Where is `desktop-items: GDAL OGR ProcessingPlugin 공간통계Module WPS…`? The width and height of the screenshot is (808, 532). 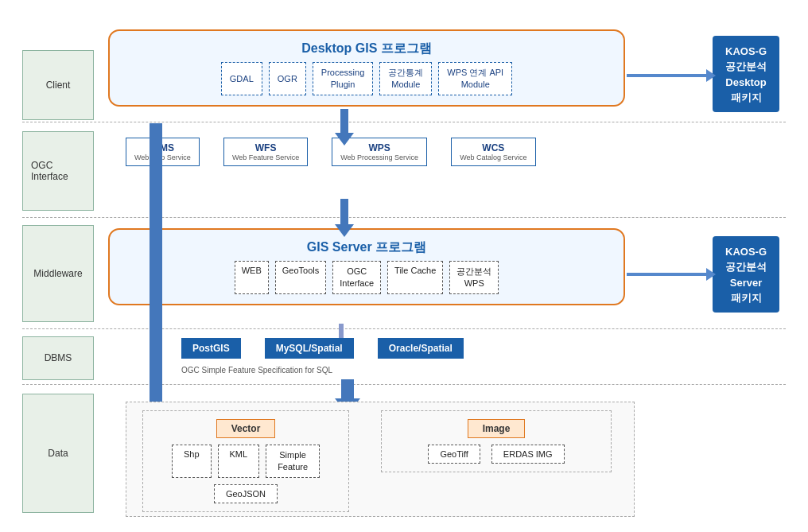
desktop-items: GDAL OGR ProcessingPlugin 공간통계Module WPS… is located at coordinates (367, 80).